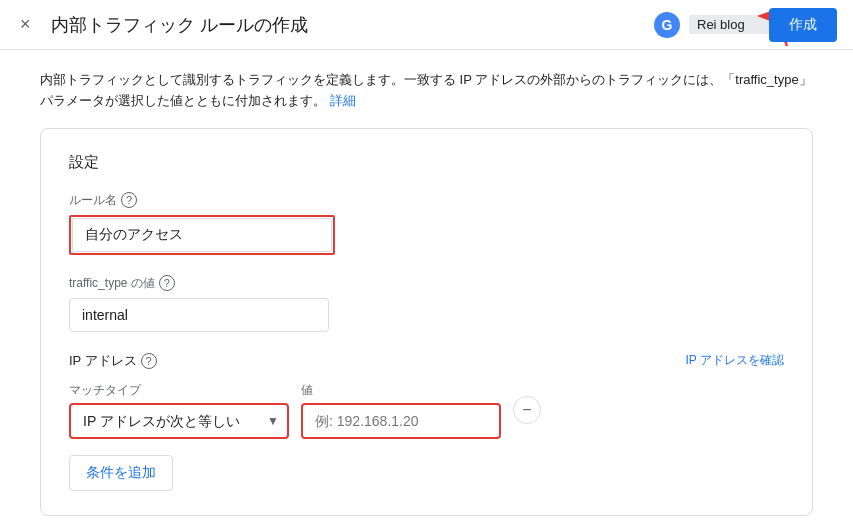  What do you see at coordinates (426, 410) in the screenshot?
I see `match-row: マッチタイプ IP アドレスが次と等しい ▼ 値 −` at bounding box center [426, 410].